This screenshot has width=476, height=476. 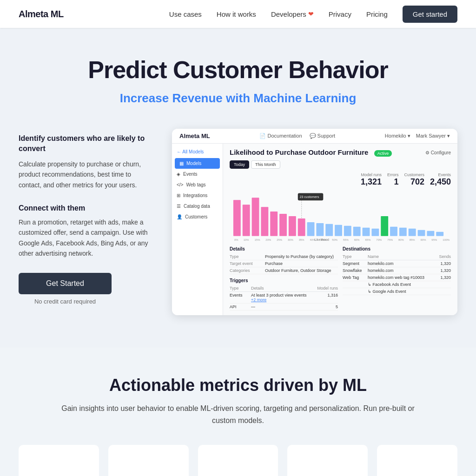 What do you see at coordinates (178, 174) in the screenshot?
I see `events-icon: ◈` at bounding box center [178, 174].